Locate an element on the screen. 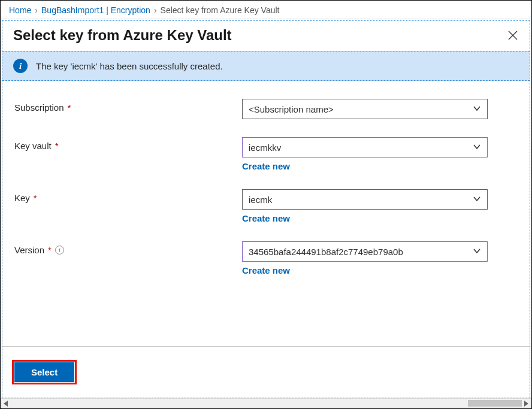  info-icon: i is located at coordinates (20, 66).